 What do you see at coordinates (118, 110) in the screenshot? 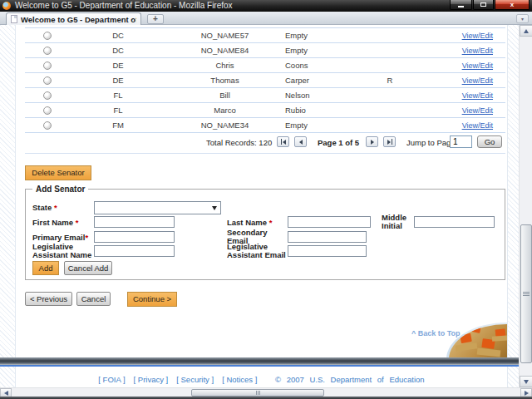
I see `row-state: FL` at bounding box center [118, 110].